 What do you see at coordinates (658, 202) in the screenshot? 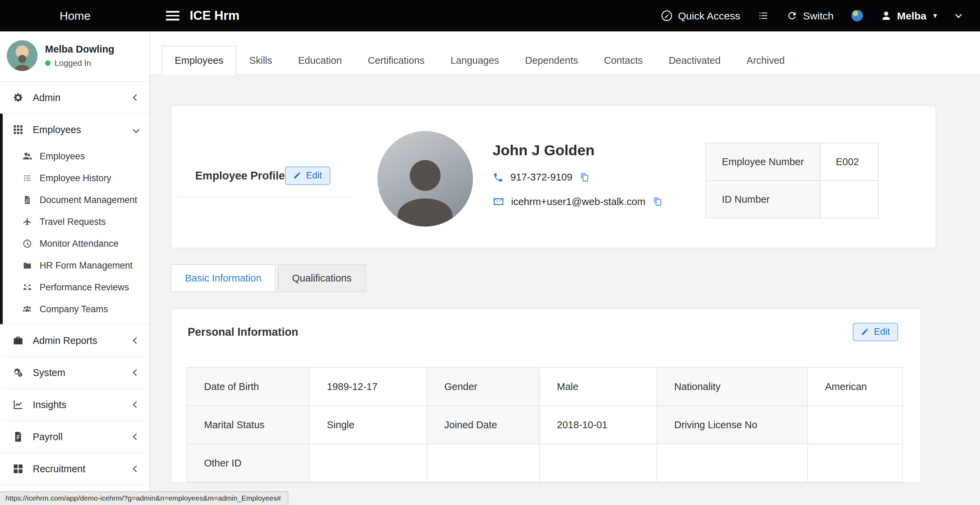
I see `copy-icon` at bounding box center [658, 202].